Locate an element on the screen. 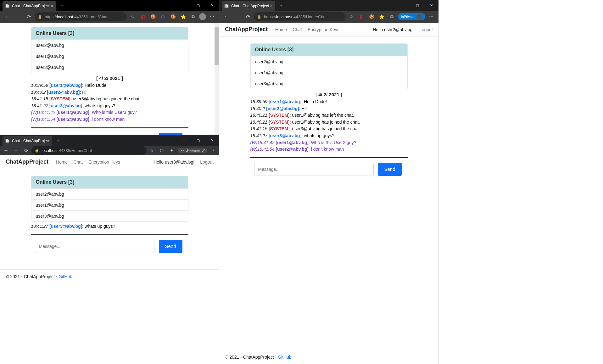 The image size is (603, 364). url-host: localhost is located at coordinates (284, 17).